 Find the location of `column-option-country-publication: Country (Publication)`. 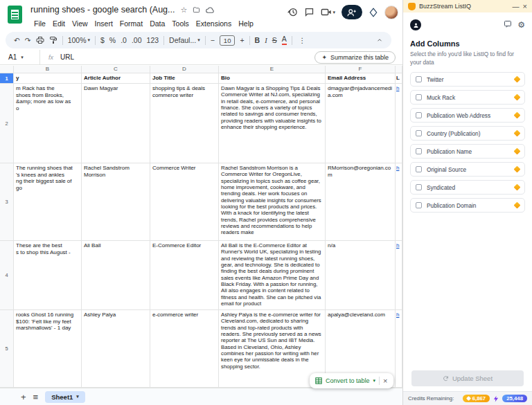

column-option-country-publication: Country (Publication) is located at coordinates (468, 133).